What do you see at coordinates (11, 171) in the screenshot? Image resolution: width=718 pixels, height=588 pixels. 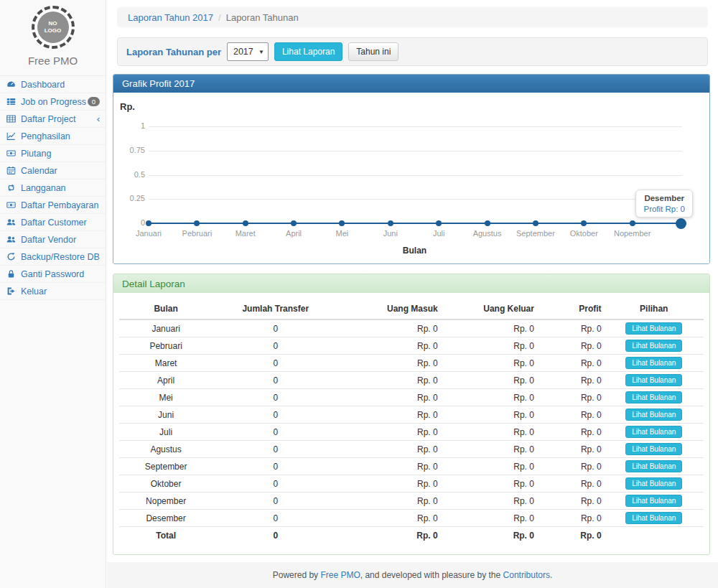 I see `calendar-icon` at bounding box center [11, 171].